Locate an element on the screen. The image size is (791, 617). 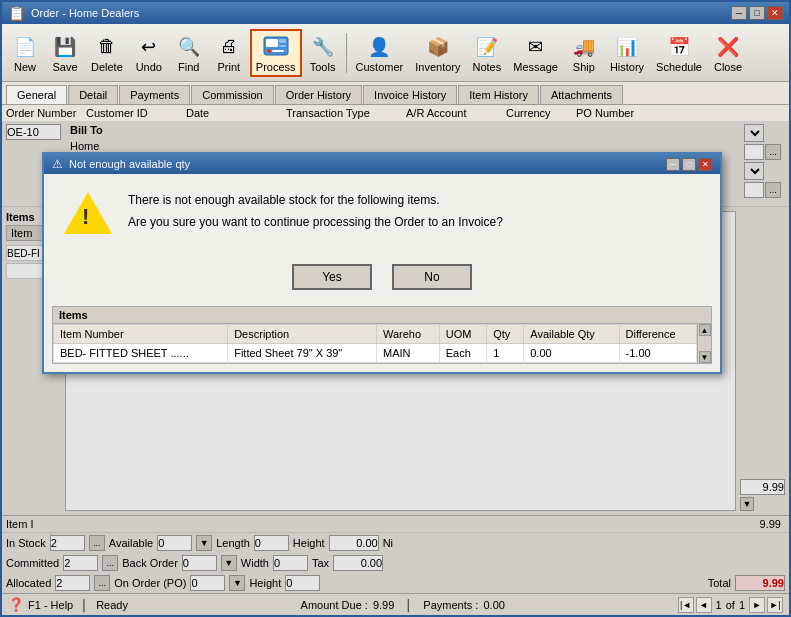
ship-label: Ship is located at coordinates (584, 67).